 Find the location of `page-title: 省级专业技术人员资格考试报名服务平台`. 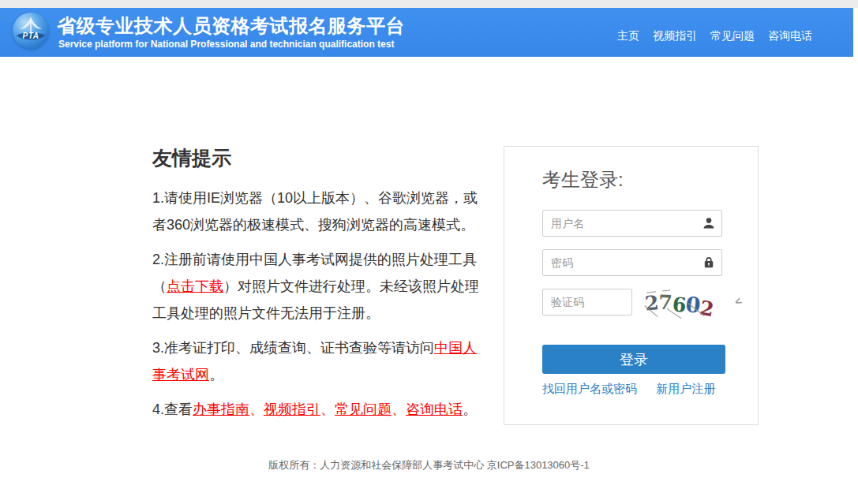

page-title: 省级专业技术人员资格考试报名服务平台 is located at coordinates (230, 26).